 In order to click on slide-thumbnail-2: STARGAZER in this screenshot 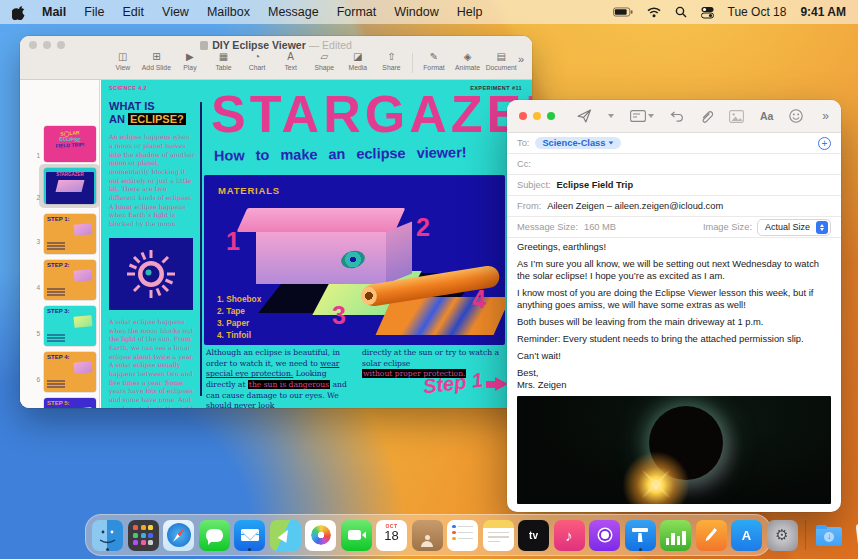, I will do `click(70, 186)`.